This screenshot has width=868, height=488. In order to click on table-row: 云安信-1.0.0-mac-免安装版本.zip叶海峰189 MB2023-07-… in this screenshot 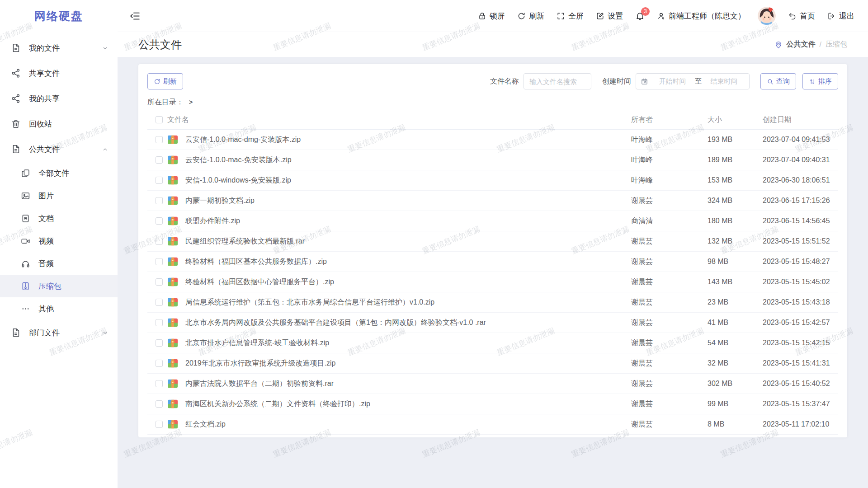, I will do `click(493, 160)`.